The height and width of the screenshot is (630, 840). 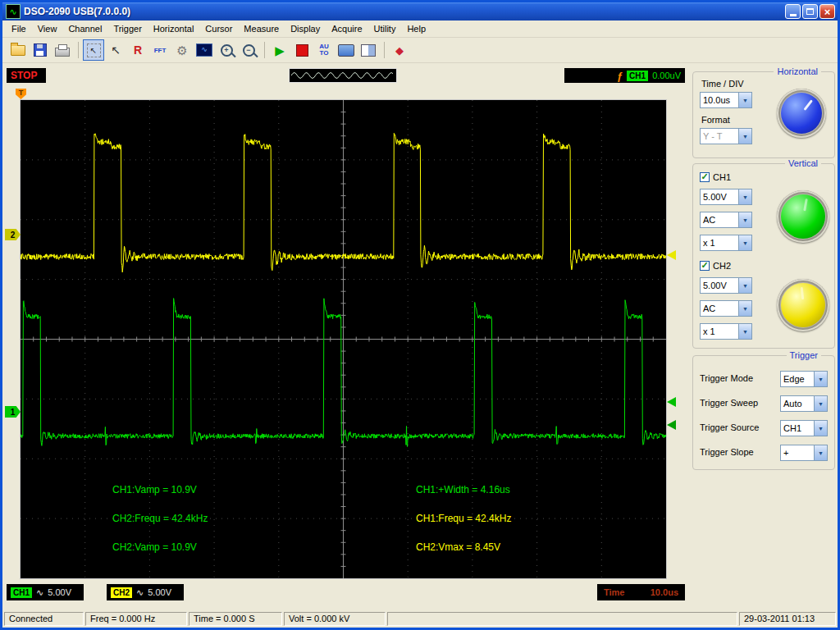 What do you see at coordinates (346, 50) in the screenshot?
I see `display-mode-button` at bounding box center [346, 50].